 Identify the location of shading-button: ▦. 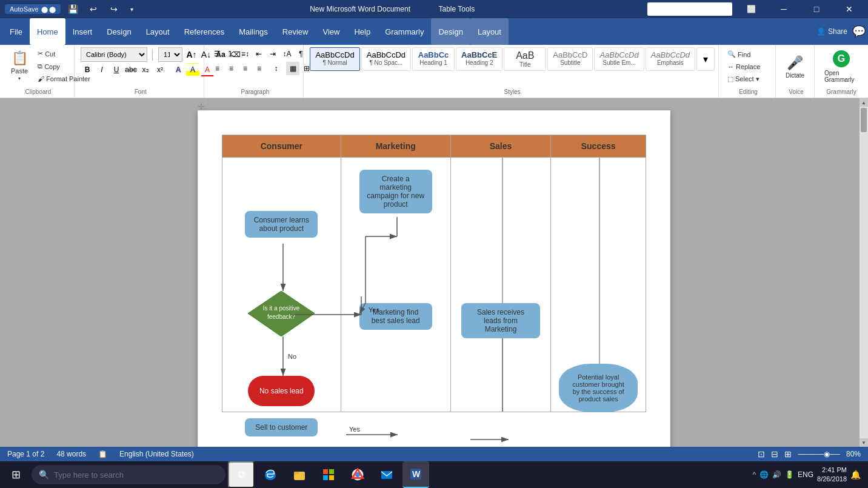
(293, 69).